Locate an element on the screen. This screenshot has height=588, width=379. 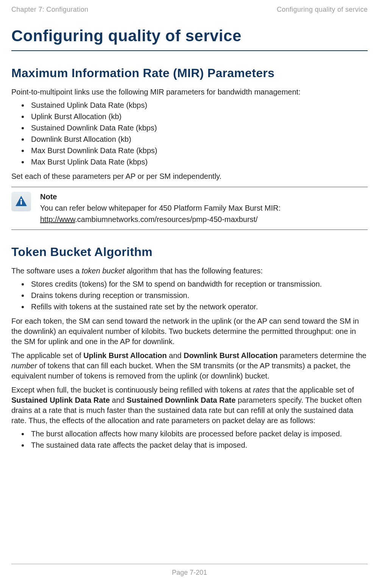
header-right: Configuring quality of service is located at coordinates (322, 10).